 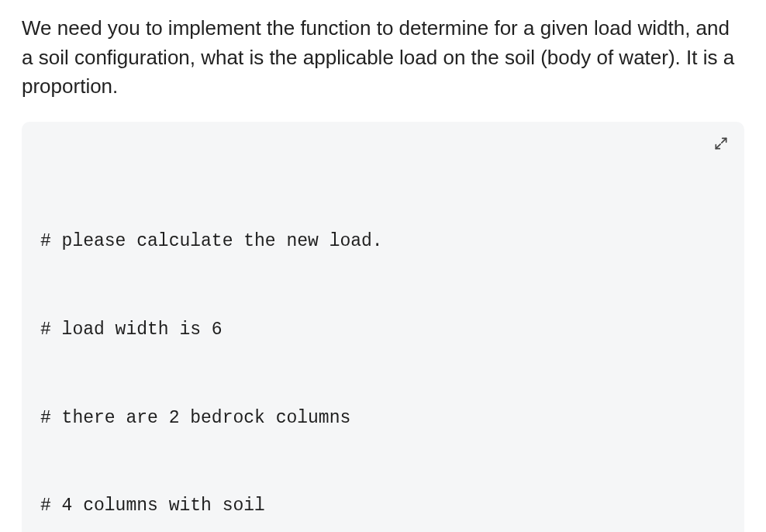 What do you see at coordinates (383, 242) in the screenshot?
I see `code-line: # please calculate the new load.` at bounding box center [383, 242].